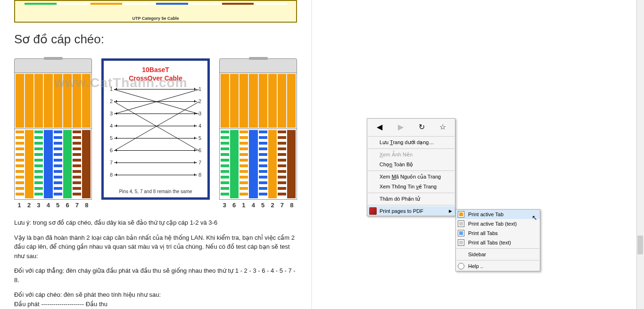 This screenshot has height=309, width=644. I want to click on book-icon, so click(373, 211).